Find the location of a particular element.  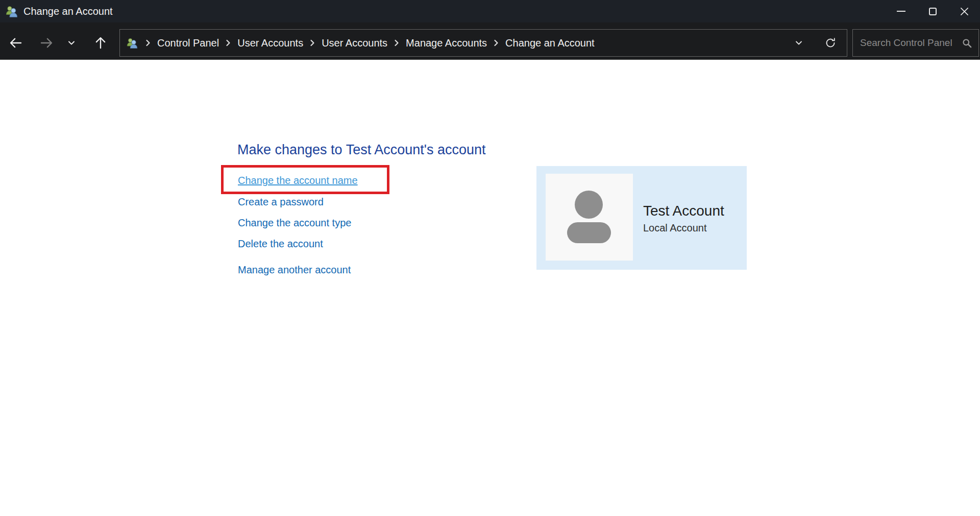

back-arrow-icon is located at coordinates (16, 43).